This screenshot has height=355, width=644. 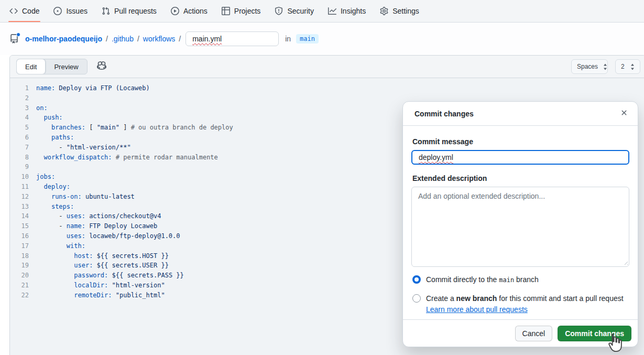 What do you see at coordinates (628, 67) in the screenshot?
I see `indent-size-select: 2` at bounding box center [628, 67].